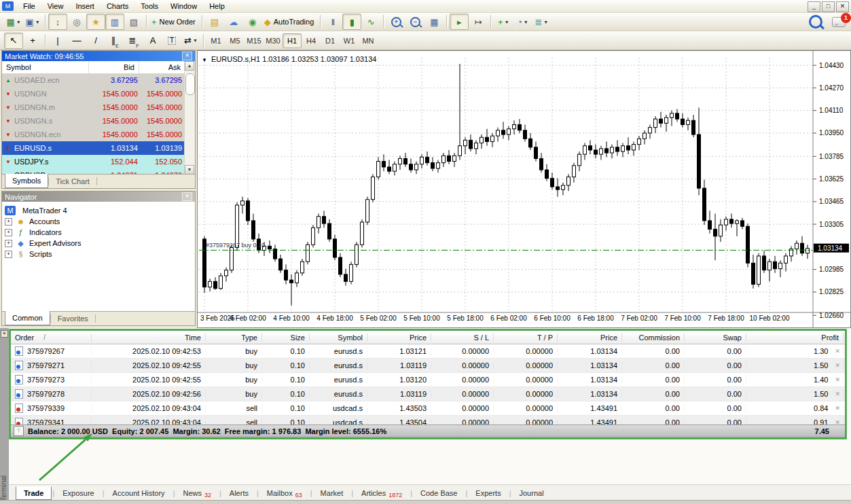 Image resolution: width=851 pixels, height=504 pixels. What do you see at coordinates (428, 380) in the screenshot?
I see `table-row: 3759792732025.02.10 09:42:55buy0.10eurus…` at bounding box center [428, 380].